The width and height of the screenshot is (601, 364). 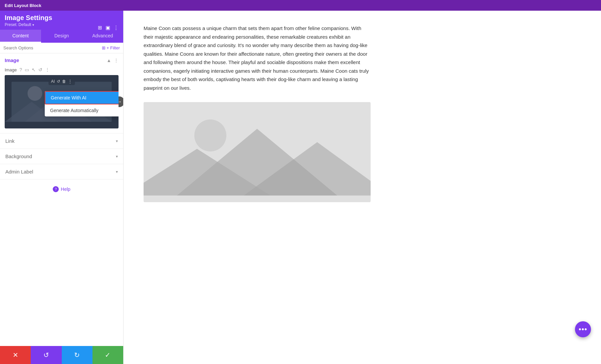 What do you see at coordinates (21, 70) in the screenshot?
I see `help-circle-icon: ?` at bounding box center [21, 70].